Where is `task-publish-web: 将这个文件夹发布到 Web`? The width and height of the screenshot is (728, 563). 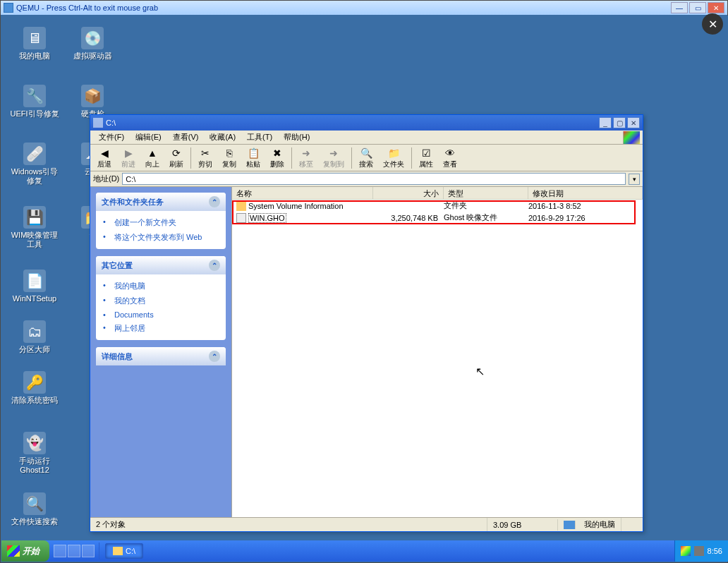
task-publish-web: 将这个文件夹发布到 Web is located at coordinates (161, 237).